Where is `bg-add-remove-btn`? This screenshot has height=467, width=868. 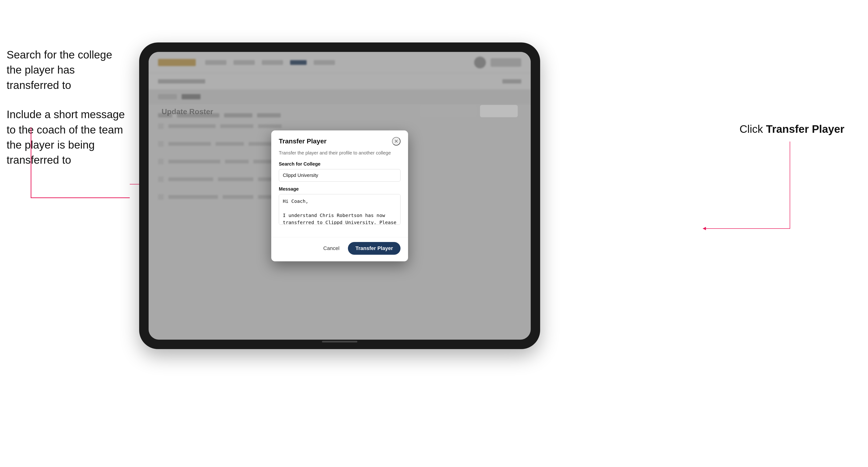 bg-add-remove-btn is located at coordinates (448, 111).